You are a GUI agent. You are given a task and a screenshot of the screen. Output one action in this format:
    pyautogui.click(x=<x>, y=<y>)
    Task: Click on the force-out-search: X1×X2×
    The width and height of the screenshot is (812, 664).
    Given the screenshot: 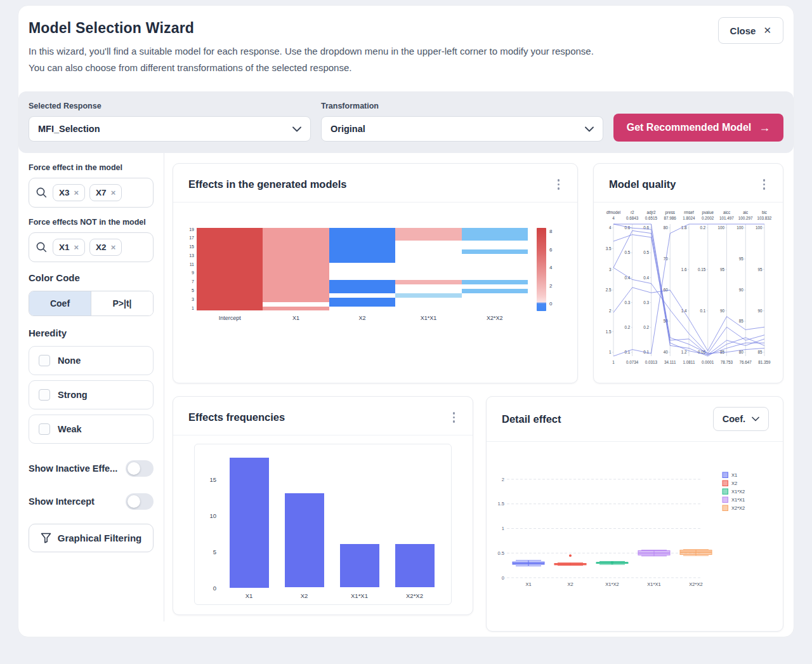 What is the action you would take?
    pyautogui.click(x=91, y=248)
    